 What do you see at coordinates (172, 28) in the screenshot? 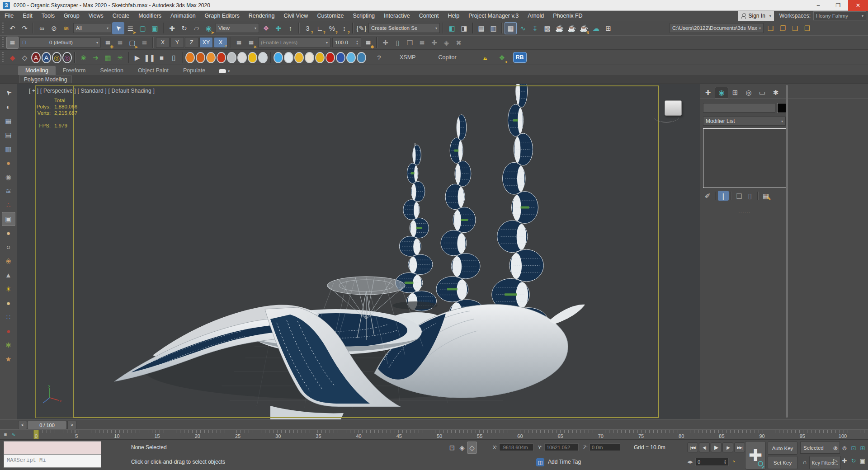
I see `select-and-move-icon: ✚` at bounding box center [172, 28].